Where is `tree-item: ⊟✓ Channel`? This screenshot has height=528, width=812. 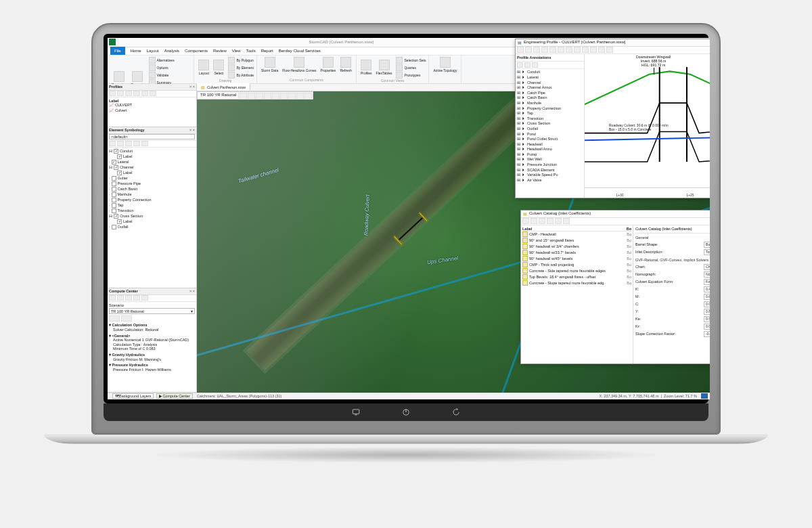
tree-item: ⊟✓ Channel is located at coordinates (152, 168).